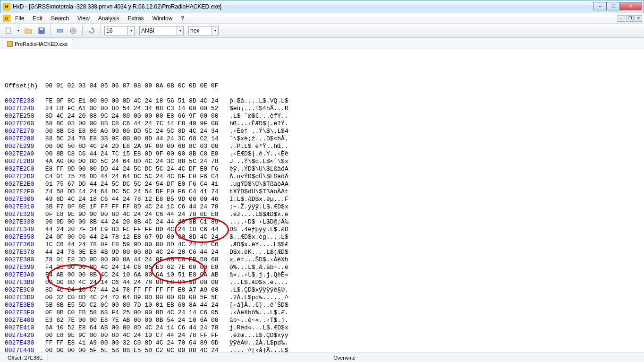 This screenshot has width=644, height=362. Describe the element at coordinates (631, 6) in the screenshot. I see `close-button: ✕` at that location.